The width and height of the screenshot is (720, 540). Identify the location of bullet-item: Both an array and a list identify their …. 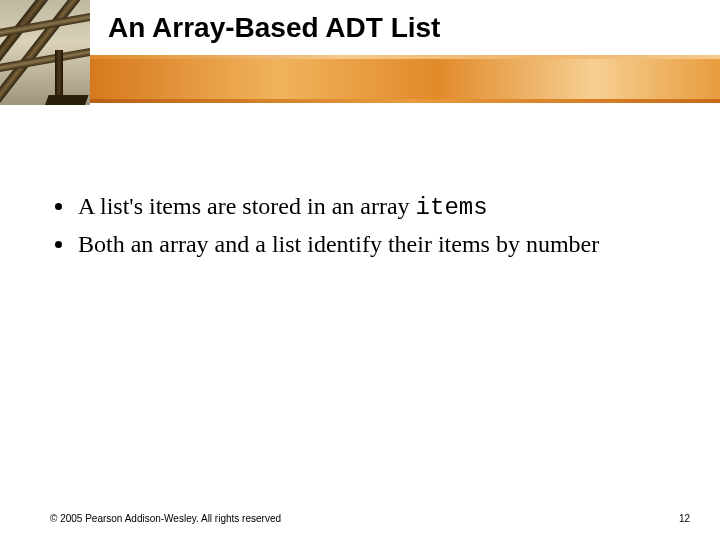
(378, 244).